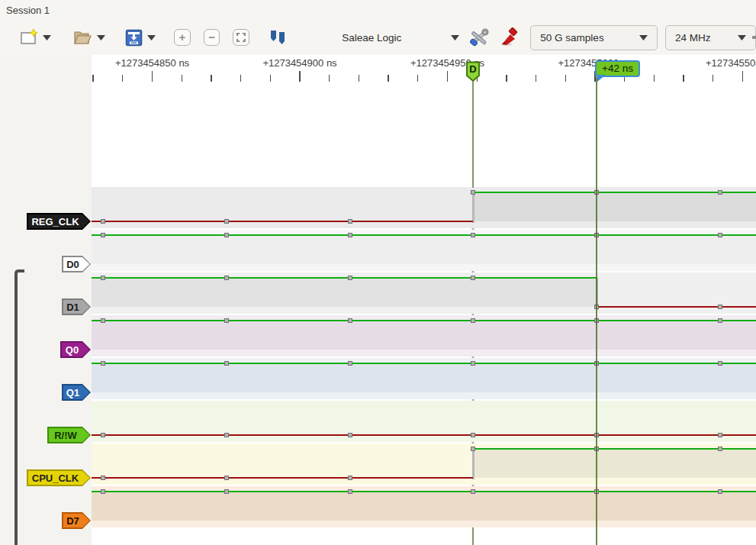 This screenshot has width=756, height=545. Describe the element at coordinates (424, 421) in the screenshot. I see `channel-row-R/!W` at that location.